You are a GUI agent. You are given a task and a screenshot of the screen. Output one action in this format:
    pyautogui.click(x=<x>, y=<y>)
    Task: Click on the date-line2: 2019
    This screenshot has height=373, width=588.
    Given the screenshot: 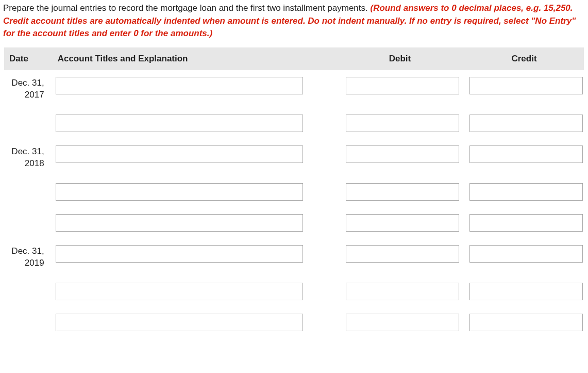 What is the action you would take?
    pyautogui.click(x=35, y=263)
    